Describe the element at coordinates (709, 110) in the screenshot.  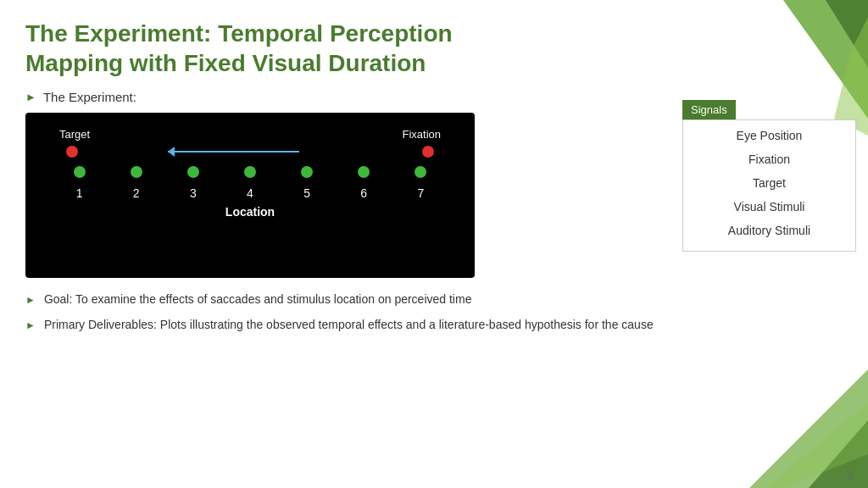
I see `signals-tab-label: Signals` at that location.